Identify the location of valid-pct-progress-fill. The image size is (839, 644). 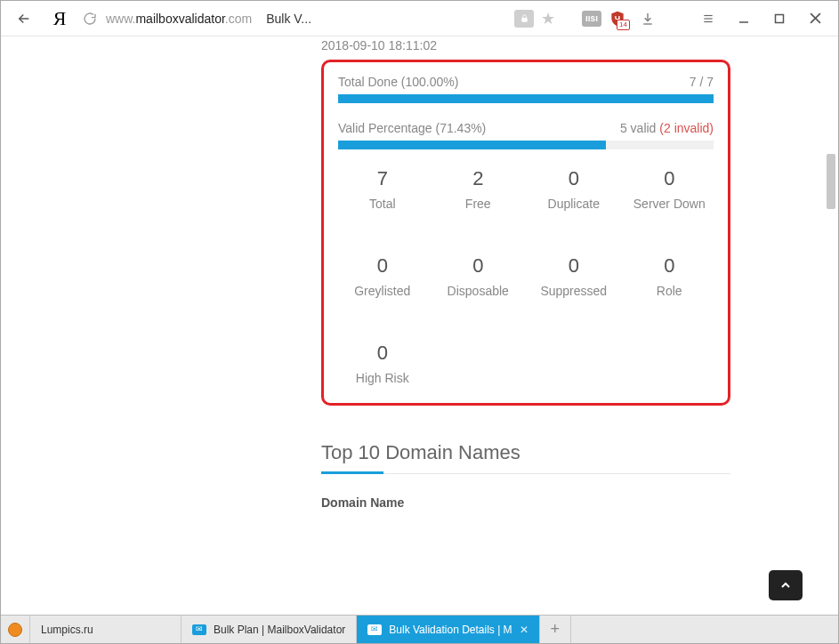
(472, 145).